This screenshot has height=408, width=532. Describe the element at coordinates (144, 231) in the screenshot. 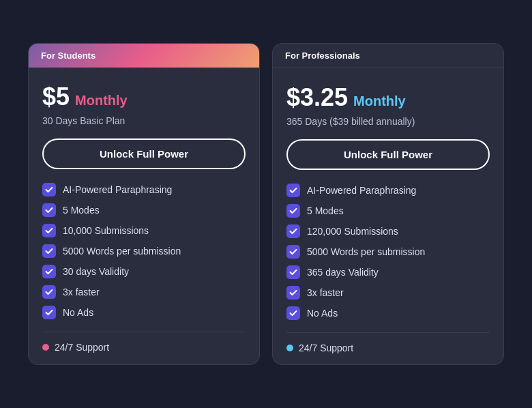

I see `list-item: 10,000 Submissions` at that location.